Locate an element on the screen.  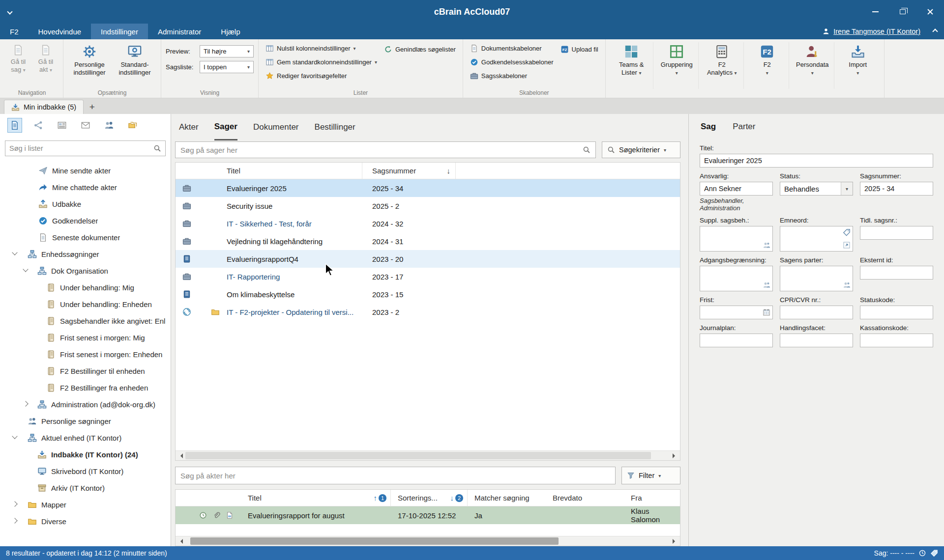
sidebar-item-udbakke: Udbakke is located at coordinates (86, 204).